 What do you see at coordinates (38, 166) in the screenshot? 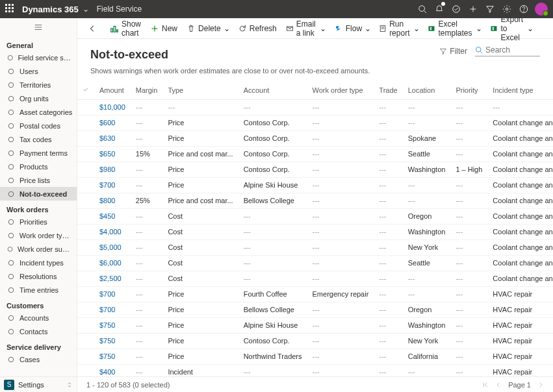
I see `sidebar-item-prod: Products` at bounding box center [38, 166].